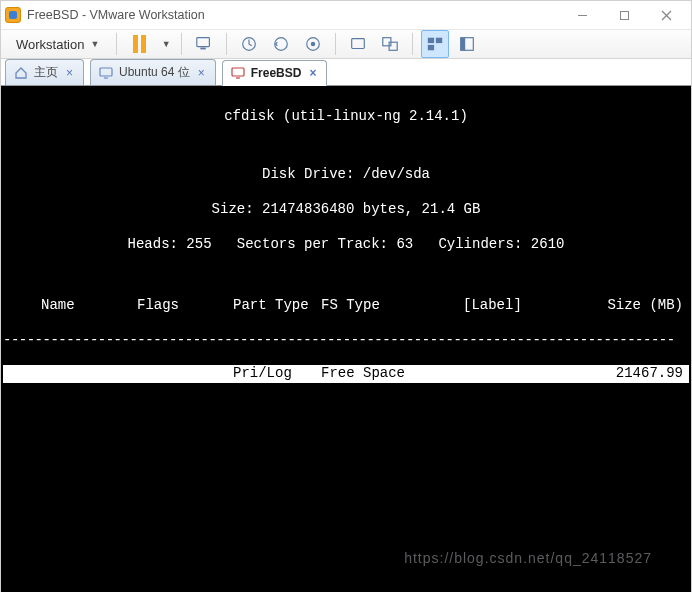  I want to click on pause-dropdown: ▼, so click(165, 44).